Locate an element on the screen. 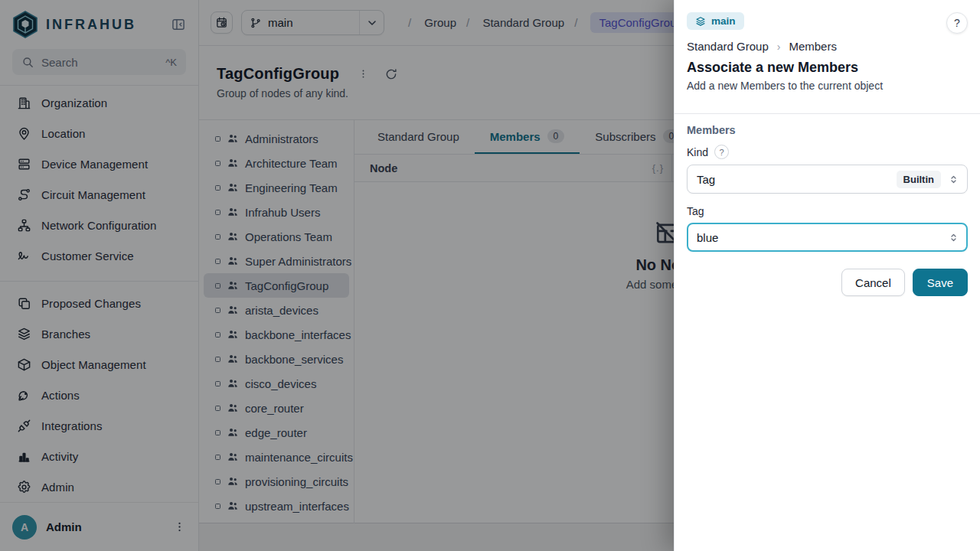  chevron-right-icon: › is located at coordinates (779, 47).